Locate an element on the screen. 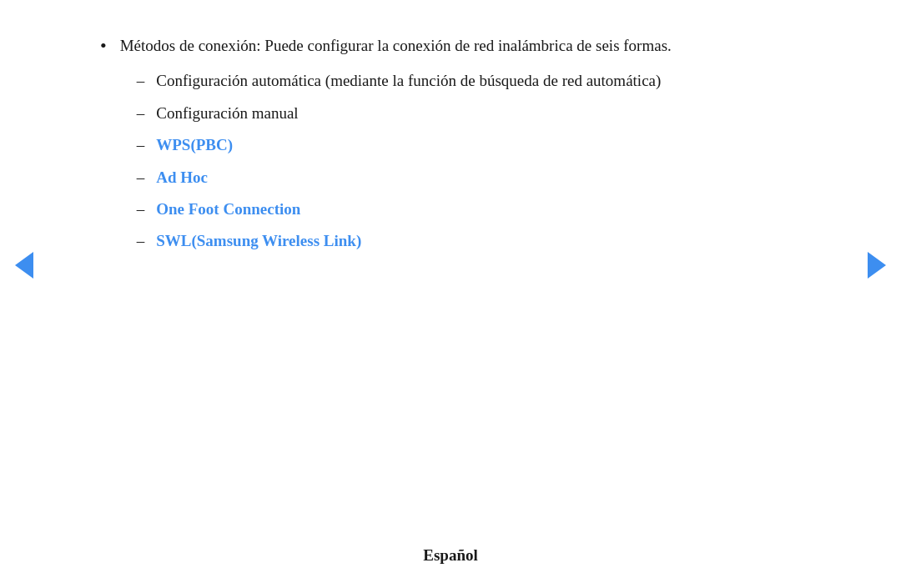 Image resolution: width=901 pixels, height=588 pixels. sub-item-manual-config: – Configuración manual is located at coordinates (404, 113).